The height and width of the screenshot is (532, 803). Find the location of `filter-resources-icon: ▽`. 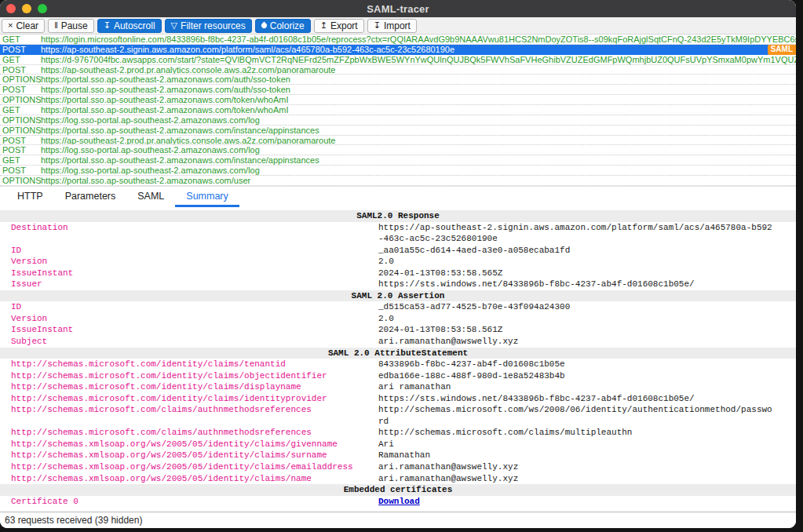

filter-resources-icon: ▽ is located at coordinates (174, 25).